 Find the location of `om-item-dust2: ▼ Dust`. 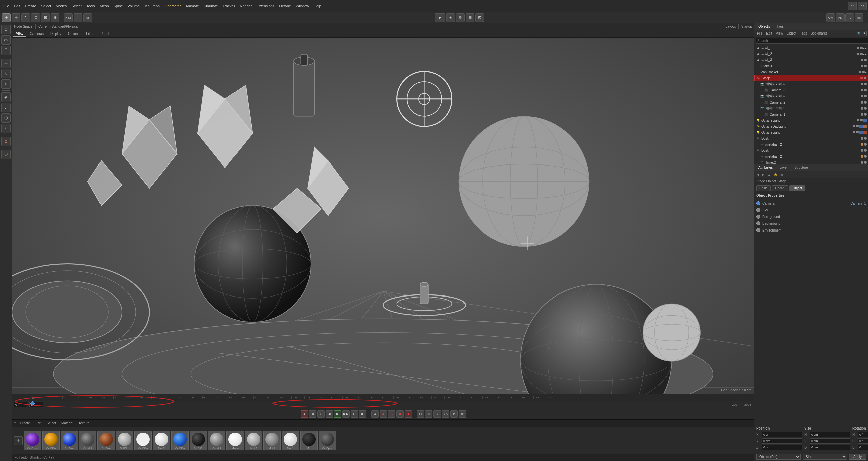

om-item-dust2: ▼ Dust is located at coordinates (811, 150).